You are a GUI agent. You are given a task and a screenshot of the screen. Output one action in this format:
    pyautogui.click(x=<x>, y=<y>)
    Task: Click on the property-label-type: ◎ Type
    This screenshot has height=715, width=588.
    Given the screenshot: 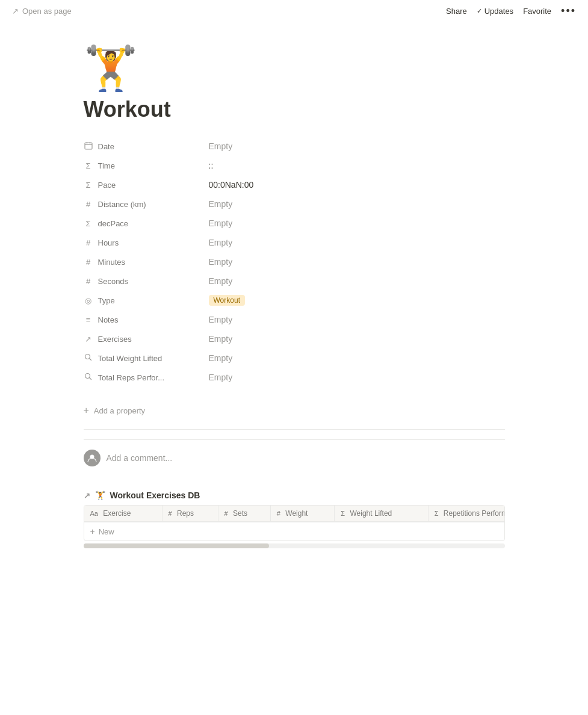 What is the action you would take?
    pyautogui.click(x=144, y=301)
    